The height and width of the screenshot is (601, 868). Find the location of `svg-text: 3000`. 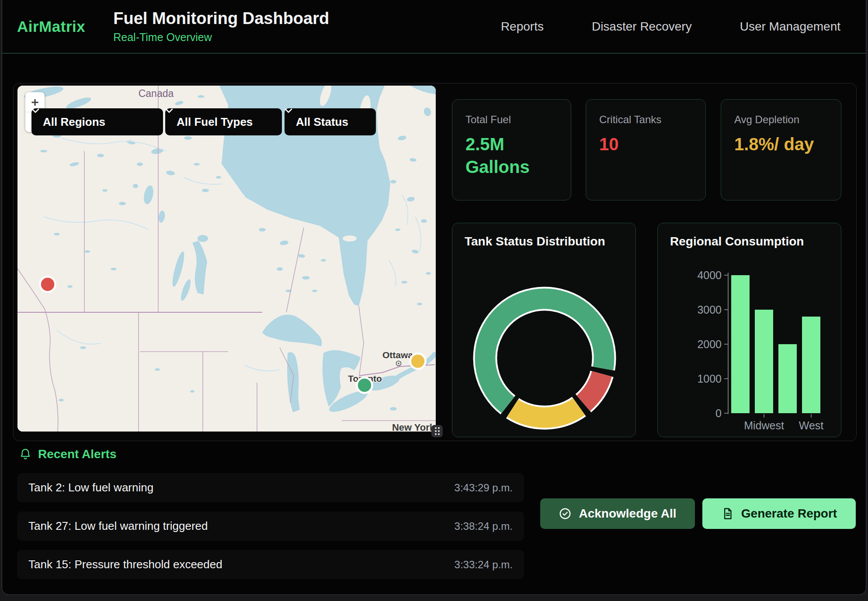

svg-text: 3000 is located at coordinates (709, 310).